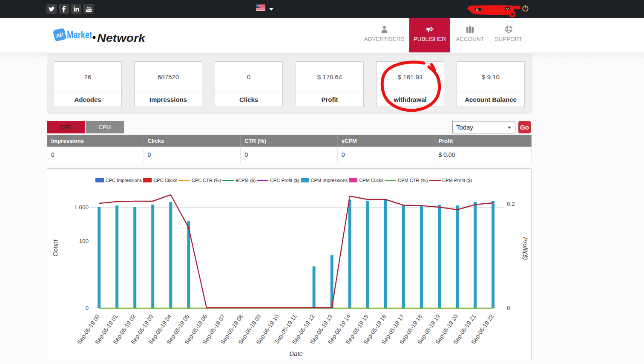 Image resolution: width=644 pixels, height=364 pixels. What do you see at coordinates (526, 248) in the screenshot?
I see `svg-text: Profit($)` at bounding box center [526, 248].